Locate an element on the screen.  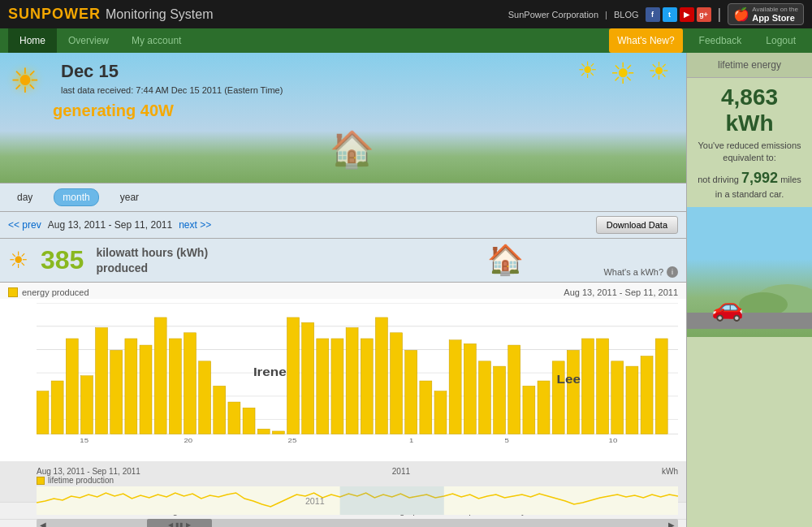
scroll-left-arrow: ◀ is located at coordinates (43, 525).